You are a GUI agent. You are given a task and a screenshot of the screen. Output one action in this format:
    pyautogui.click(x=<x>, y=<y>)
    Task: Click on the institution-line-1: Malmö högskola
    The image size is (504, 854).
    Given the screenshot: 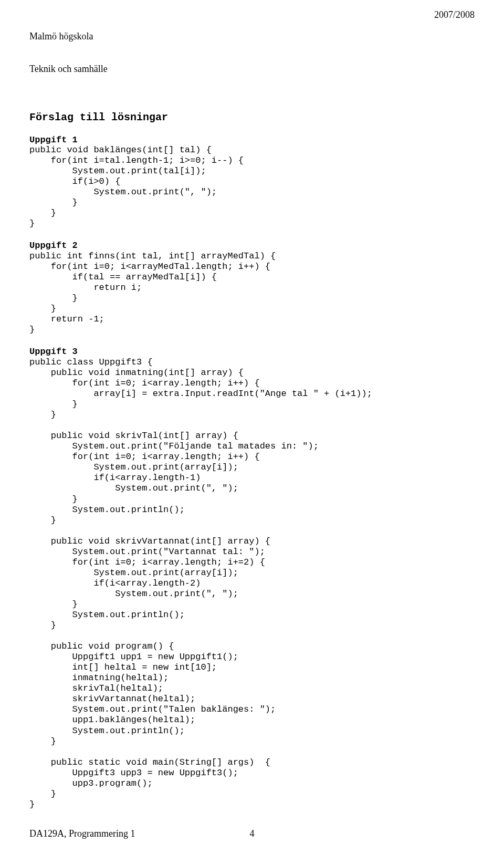 What is the action you would take?
    pyautogui.click(x=68, y=37)
    